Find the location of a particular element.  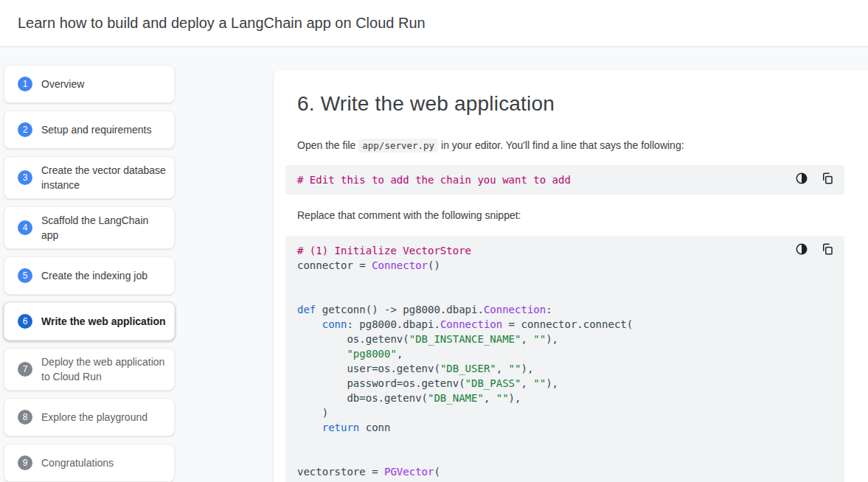

step-number-badge: 5 is located at coordinates (25, 276).